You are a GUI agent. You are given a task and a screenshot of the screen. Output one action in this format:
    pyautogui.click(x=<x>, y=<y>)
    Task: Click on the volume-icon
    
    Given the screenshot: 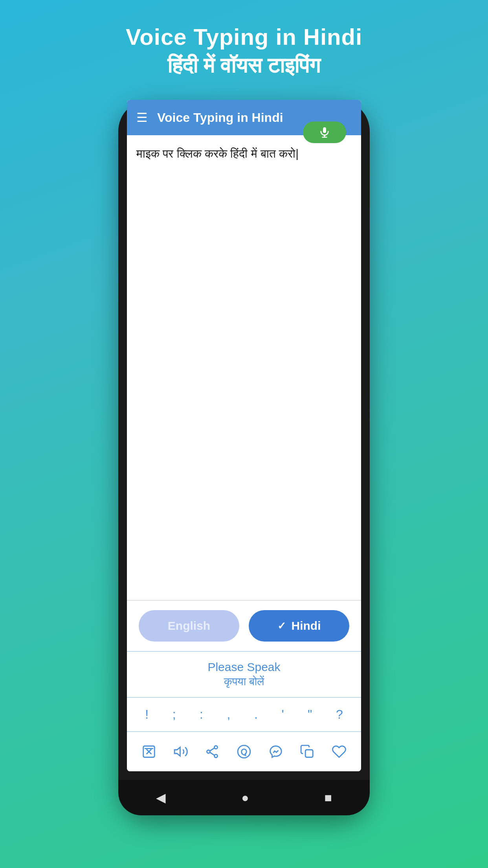 What is the action you would take?
    pyautogui.click(x=181, y=752)
    